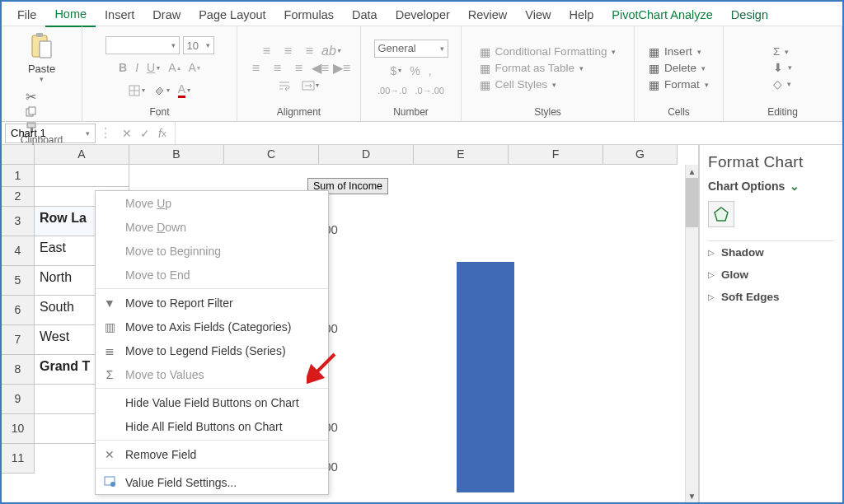  What do you see at coordinates (137, 91) in the screenshot?
I see `borders-button: ▾` at bounding box center [137, 91].